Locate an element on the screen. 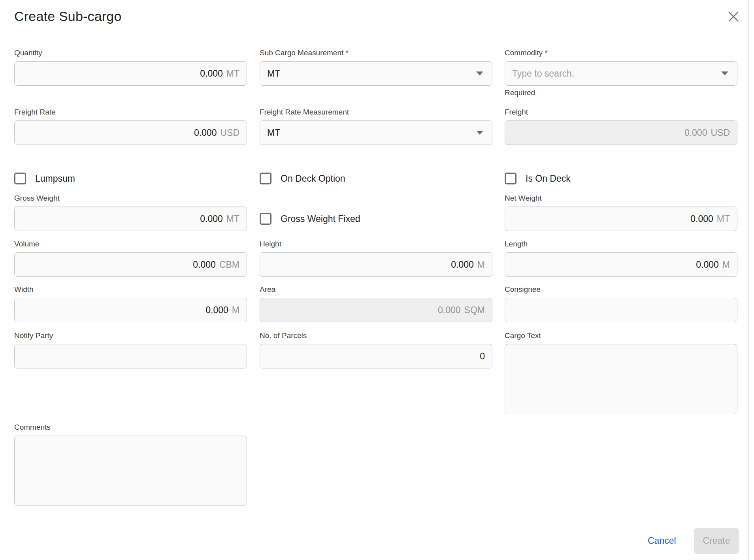 This screenshot has width=754, height=560. quantity-input: 0.000 MT is located at coordinates (130, 73).